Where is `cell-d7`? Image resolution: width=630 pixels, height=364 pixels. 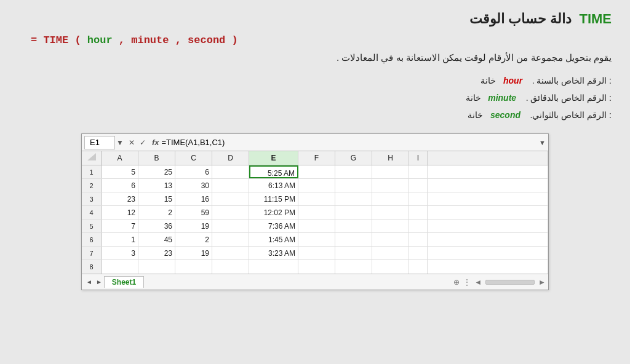
cell-d7 is located at coordinates (231, 253).